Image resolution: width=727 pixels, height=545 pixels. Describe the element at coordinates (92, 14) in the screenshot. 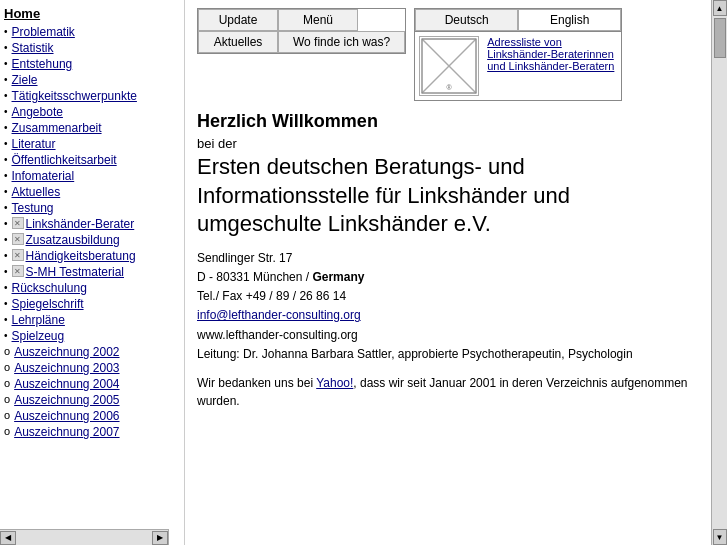

I see `sidebar-home-label: Home` at that location.